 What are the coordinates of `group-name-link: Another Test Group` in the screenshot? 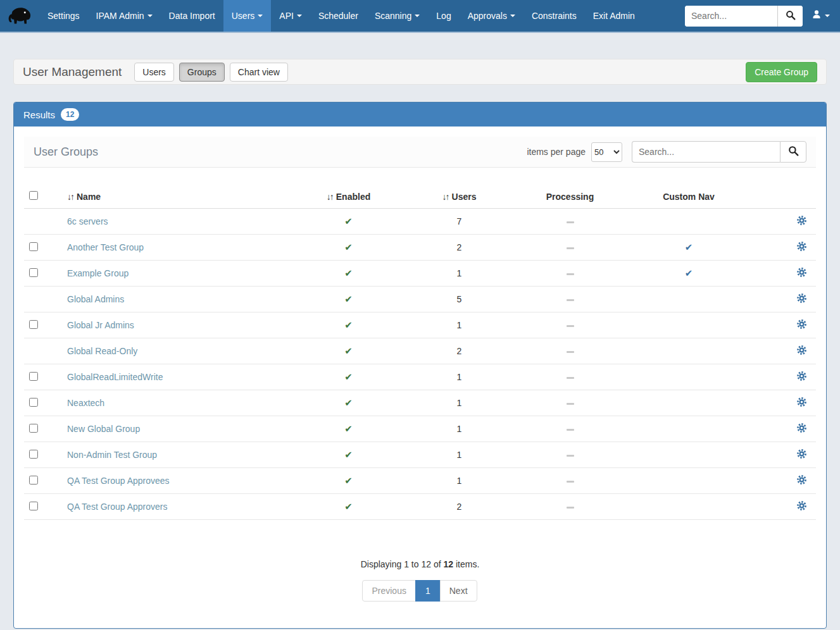 It's located at (105, 247).